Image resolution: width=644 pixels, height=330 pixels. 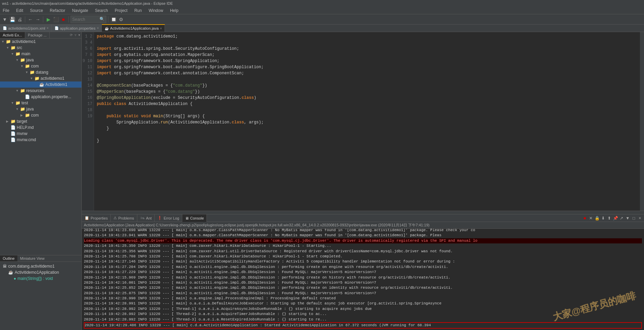 I want to click on left-top-tab-1: Package ..., so click(x=37, y=35).